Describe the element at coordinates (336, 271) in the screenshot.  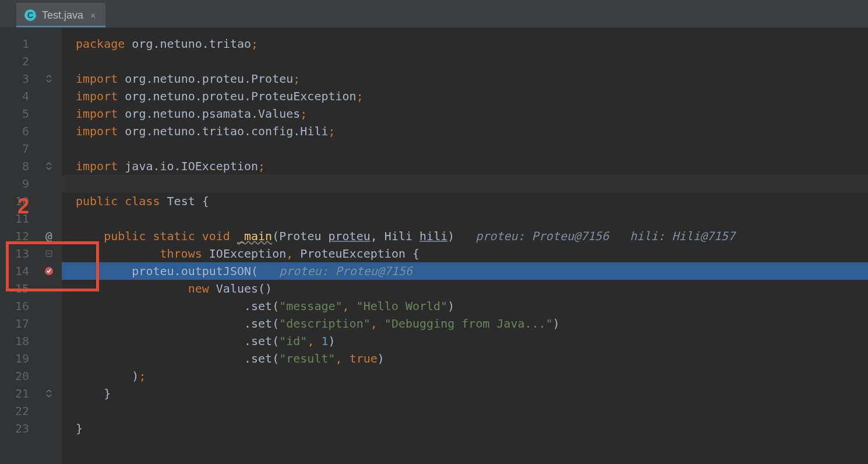
I see `inline-hint: proteu: Proteu@7156` at that location.